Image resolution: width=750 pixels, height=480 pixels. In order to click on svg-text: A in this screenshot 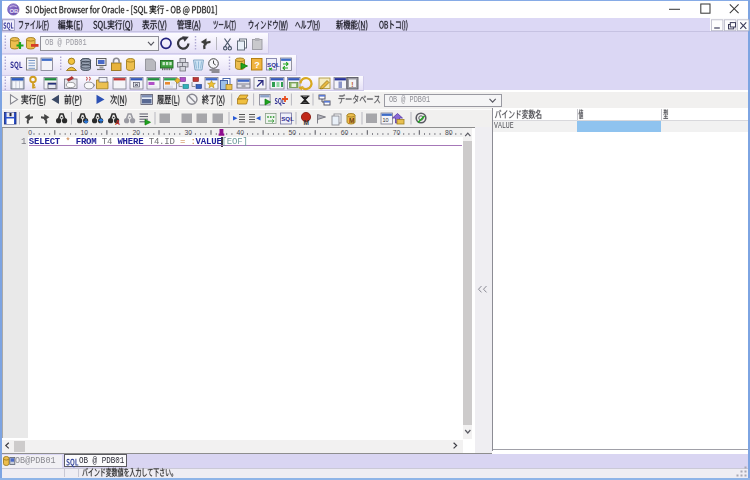, I will do `click(118, 122)`.